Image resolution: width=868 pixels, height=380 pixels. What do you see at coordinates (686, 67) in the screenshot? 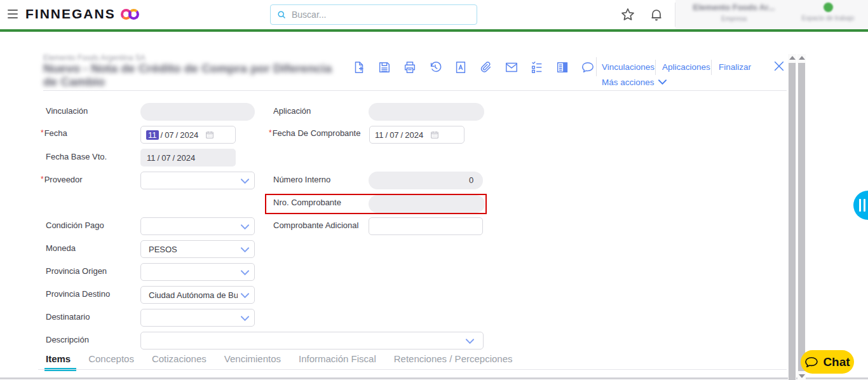
I see `aplicaciones-link: Aplicaciones` at bounding box center [686, 67].